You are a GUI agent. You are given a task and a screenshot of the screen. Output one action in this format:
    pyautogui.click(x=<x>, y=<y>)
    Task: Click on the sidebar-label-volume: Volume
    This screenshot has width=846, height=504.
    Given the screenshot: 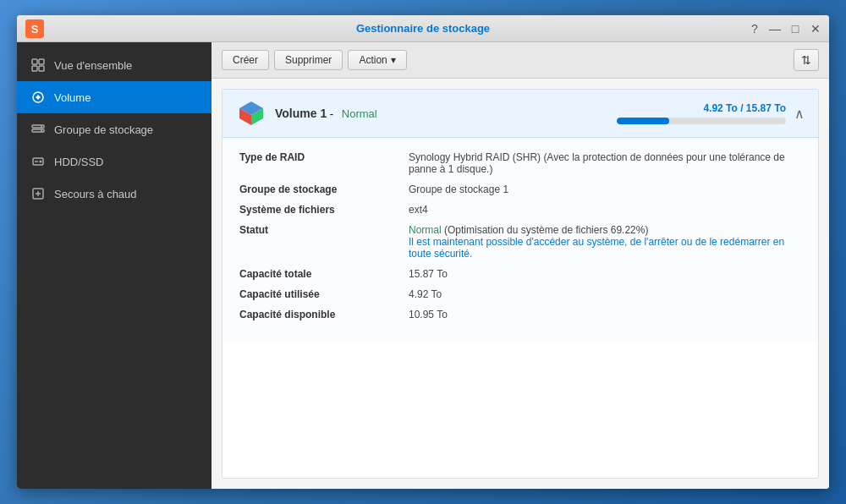 What is the action you would take?
    pyautogui.click(x=73, y=98)
    